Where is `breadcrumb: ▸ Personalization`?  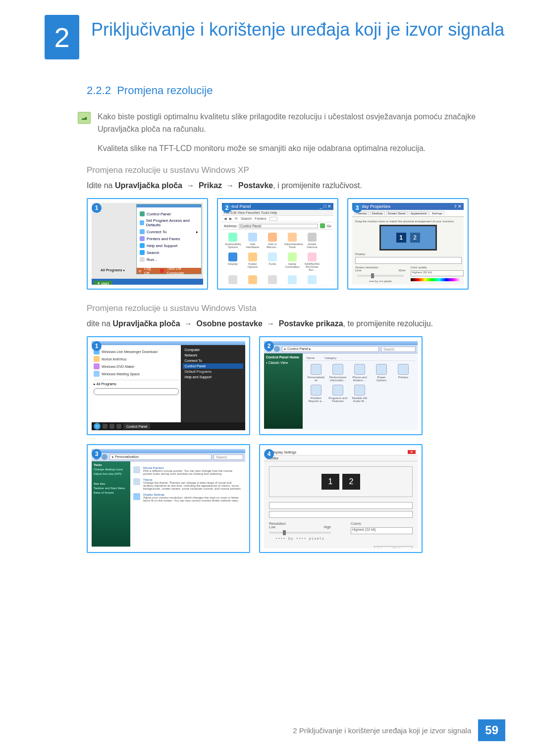 breadcrumb: ▸ Personalization is located at coordinates (160, 457).